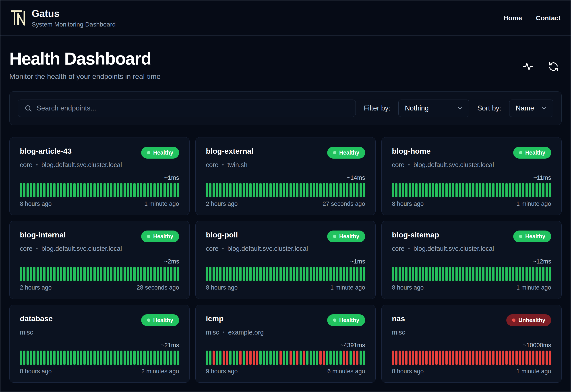 The height and width of the screenshot is (392, 571). I want to click on endpoint-card: blog-internal Healthy core • blog.defaul…, so click(99, 260).